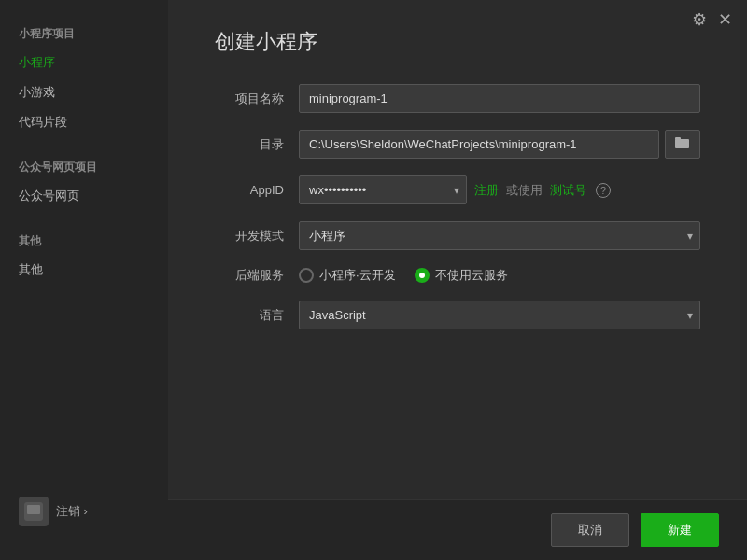 The image size is (747, 560). Describe the element at coordinates (500, 99) in the screenshot. I see `project-name-control` at that location.